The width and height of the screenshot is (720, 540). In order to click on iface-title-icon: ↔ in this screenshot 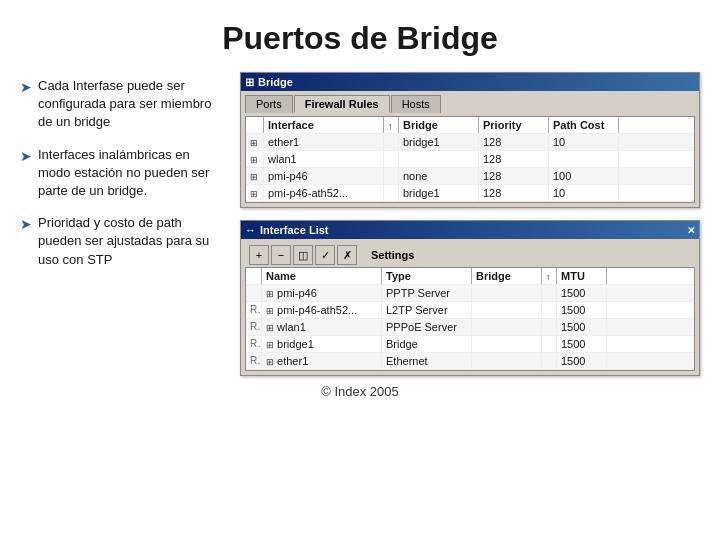, I will do `click(250, 230)`.